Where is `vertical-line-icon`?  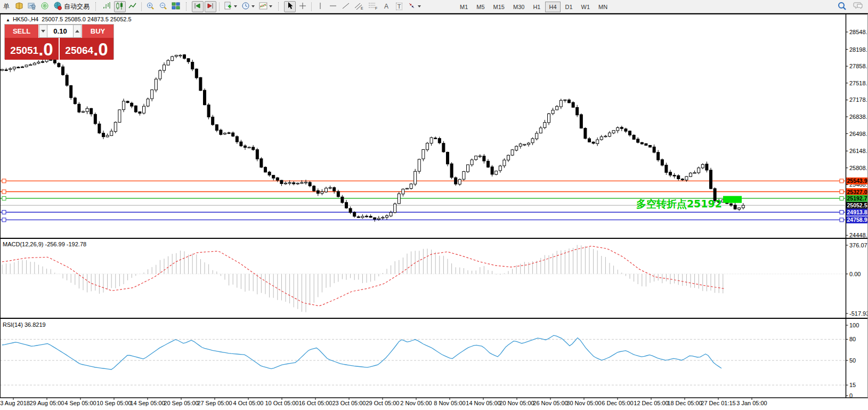 vertical-line-icon is located at coordinates (320, 6).